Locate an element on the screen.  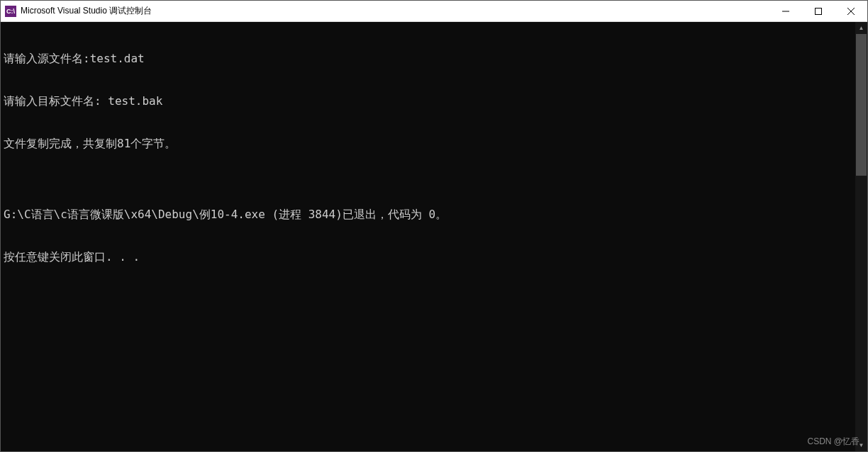
minimize-icon is located at coordinates (786, 11).